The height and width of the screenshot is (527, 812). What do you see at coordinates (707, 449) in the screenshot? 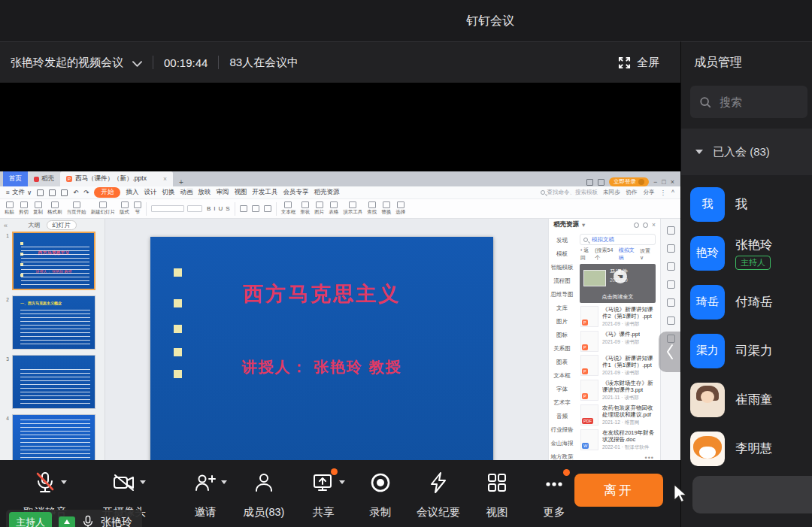
I see `avatar` at bounding box center [707, 449].